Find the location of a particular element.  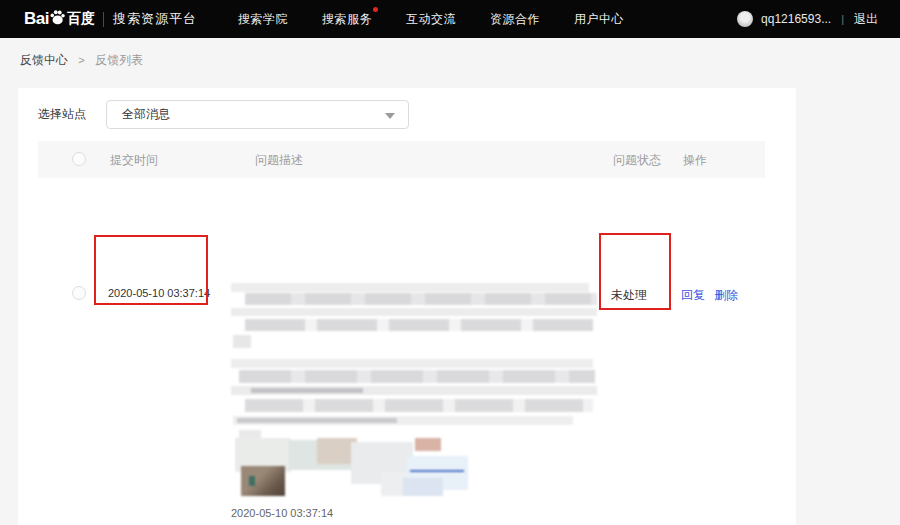

nav-item-user-center: 用户中心 is located at coordinates (599, 20).